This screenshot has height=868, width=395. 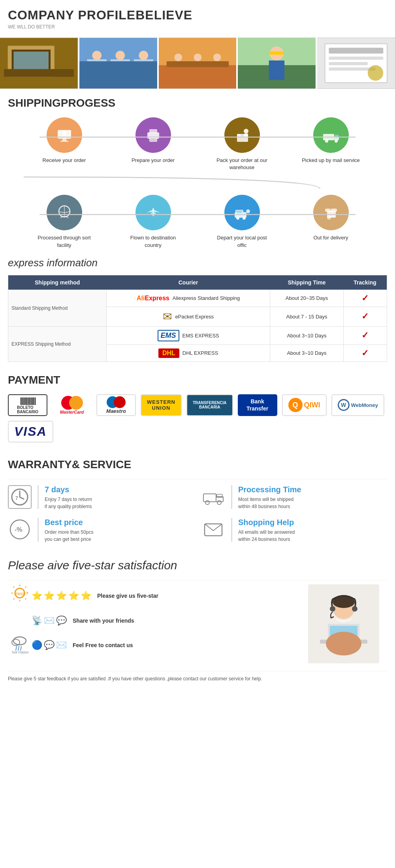 I want to click on warranty-grid: 7 7 days Enjoy 7 days to returmif any qu…, so click(x=198, y=514).